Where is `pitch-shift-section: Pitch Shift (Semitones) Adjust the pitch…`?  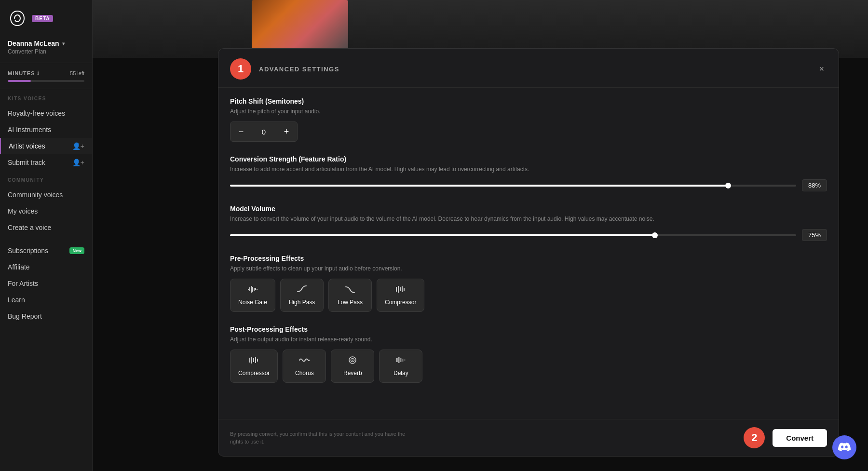
pitch-shift-section: Pitch Shift (Semitones) Adjust the pitch… is located at coordinates (529, 120).